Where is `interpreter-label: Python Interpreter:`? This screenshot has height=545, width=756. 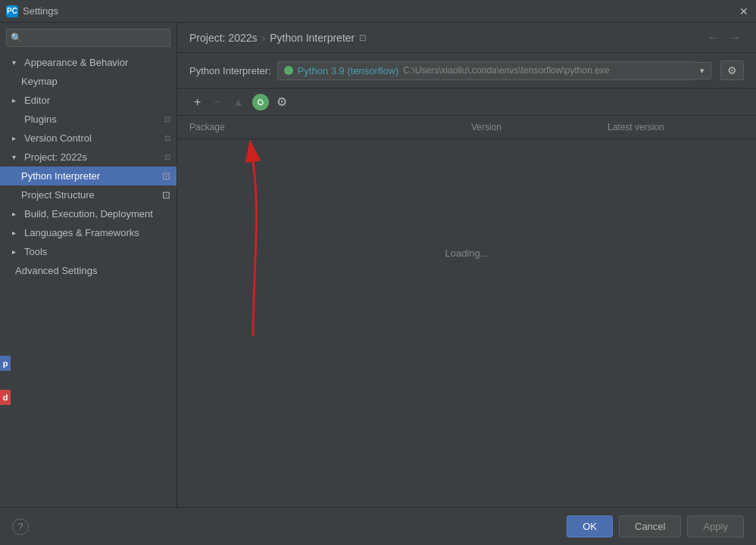
interpreter-label: Python Interpreter: is located at coordinates (230, 71).